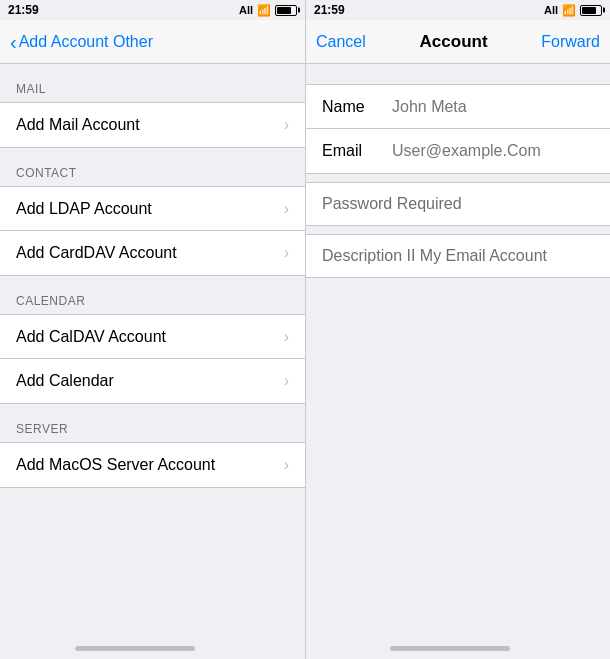 This screenshot has height=659, width=610. What do you see at coordinates (24, 10) in the screenshot?
I see `time-left: 21:59` at bounding box center [24, 10].